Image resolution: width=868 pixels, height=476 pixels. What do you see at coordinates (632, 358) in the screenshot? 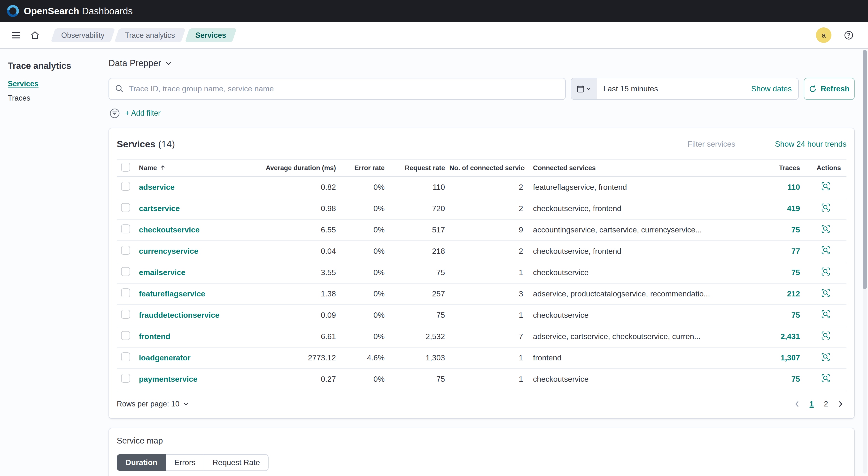
I see `connected-services-cell: frontend` at bounding box center [632, 358].